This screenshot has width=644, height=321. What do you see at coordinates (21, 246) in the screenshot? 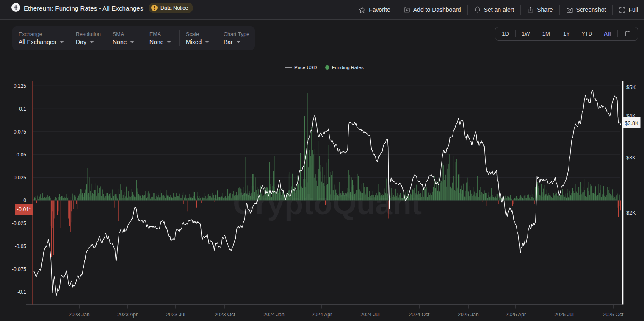
I see `svg-text: -0.05` at bounding box center [21, 246].